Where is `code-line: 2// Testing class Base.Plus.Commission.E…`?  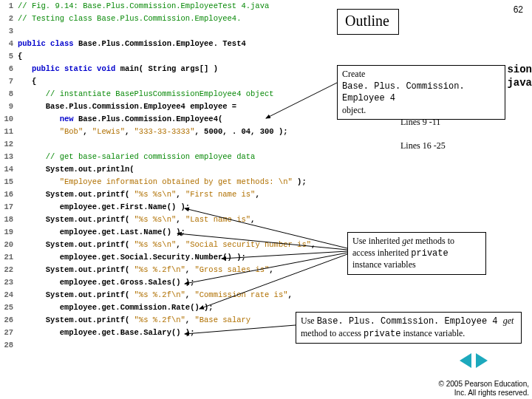
code-line: 2// Testing class Base.Plus.Commission.E… is located at coordinates (163, 19).